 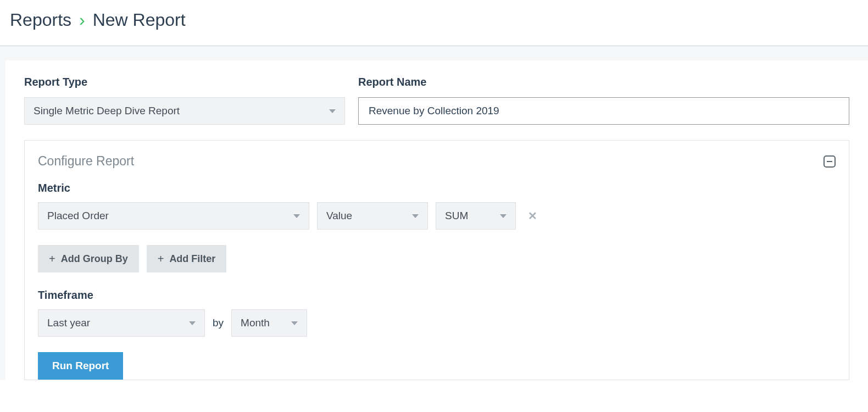 What do you see at coordinates (187, 259) in the screenshot?
I see `add-filter-button: + Add Filter` at bounding box center [187, 259].